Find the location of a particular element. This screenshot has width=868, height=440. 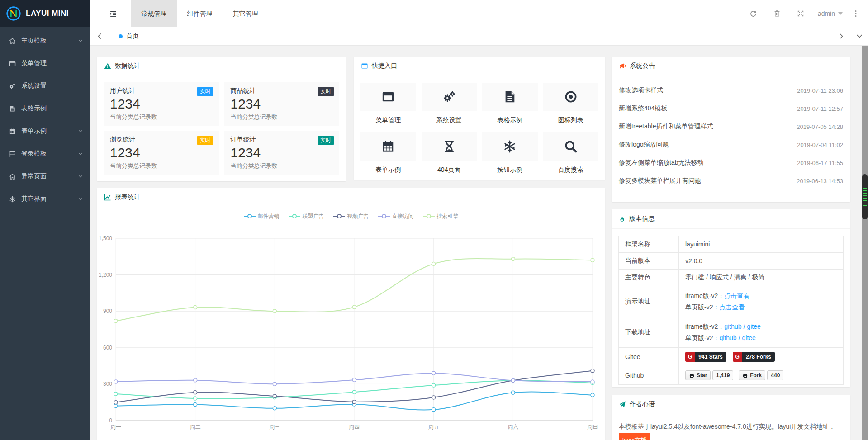

demo-iframe-link: 点击查看 is located at coordinates (737, 296).